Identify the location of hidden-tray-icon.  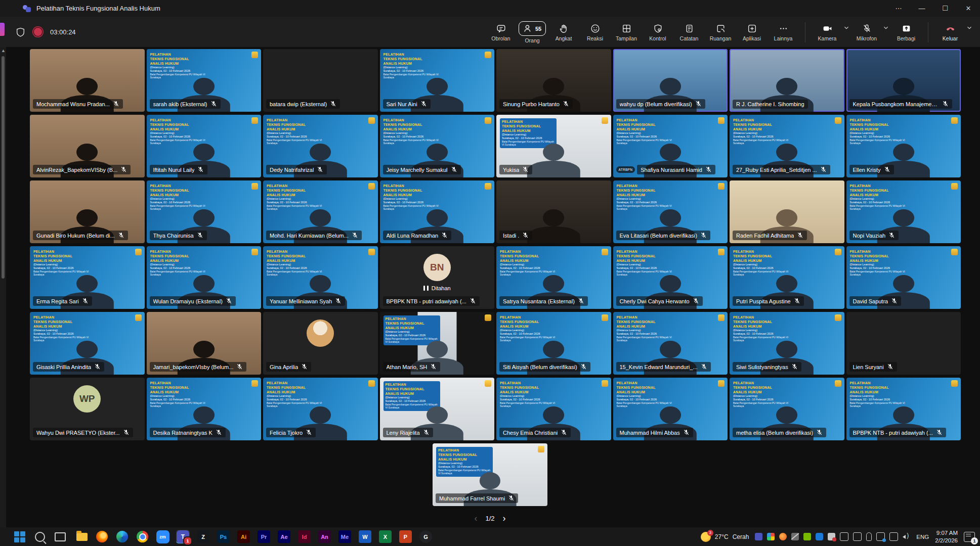
(795, 537).